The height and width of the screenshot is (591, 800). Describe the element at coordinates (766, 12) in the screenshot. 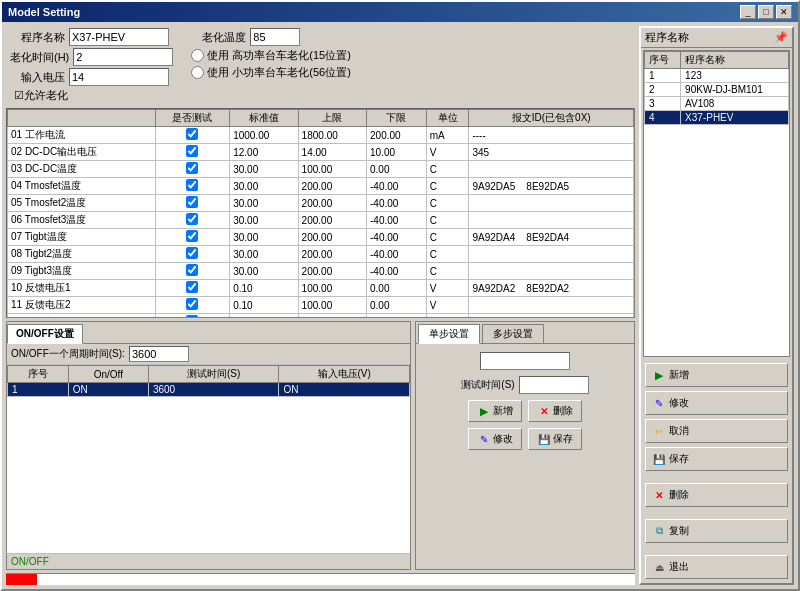

I see `maximize-button: □` at that location.